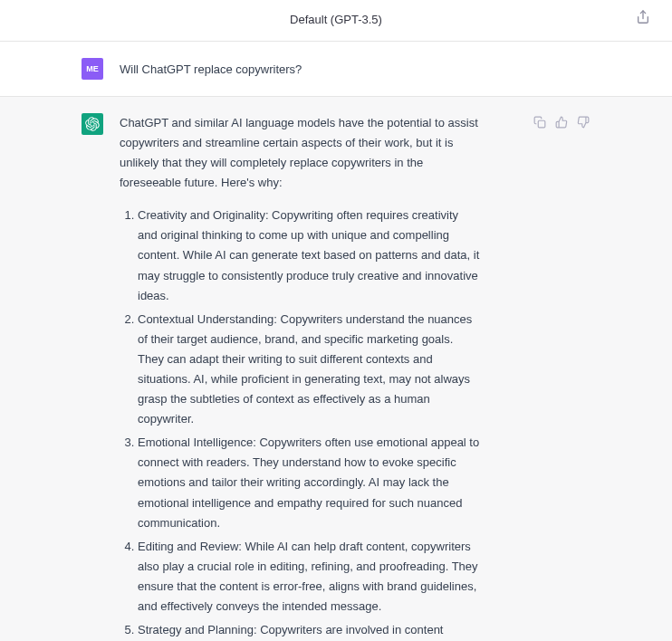  I want to click on conversation-header: Default (GPT-3.5), so click(336, 21).